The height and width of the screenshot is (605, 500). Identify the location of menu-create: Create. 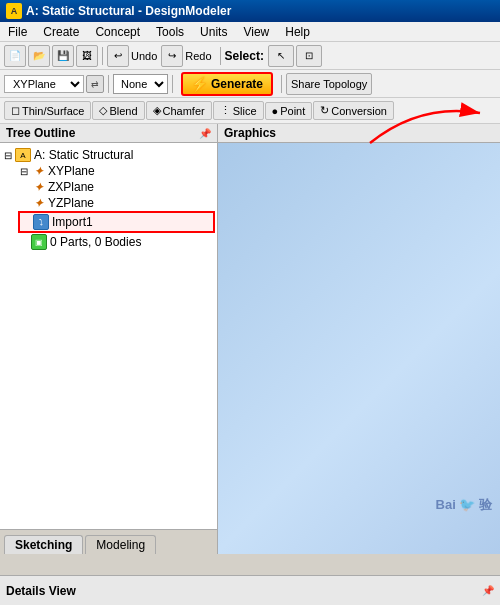
(61, 32).